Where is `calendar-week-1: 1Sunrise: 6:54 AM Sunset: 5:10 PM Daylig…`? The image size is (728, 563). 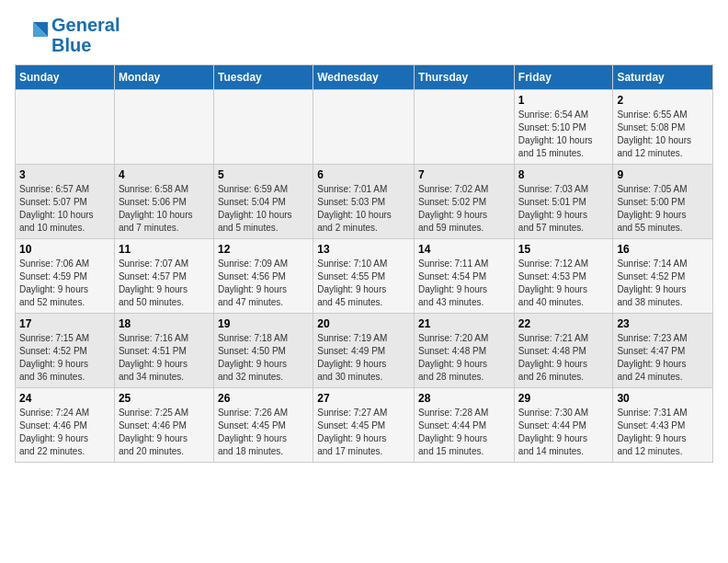
calendar-week-1: 1Sunrise: 6:54 AM Sunset: 5:10 PM Daylig… is located at coordinates (364, 127).